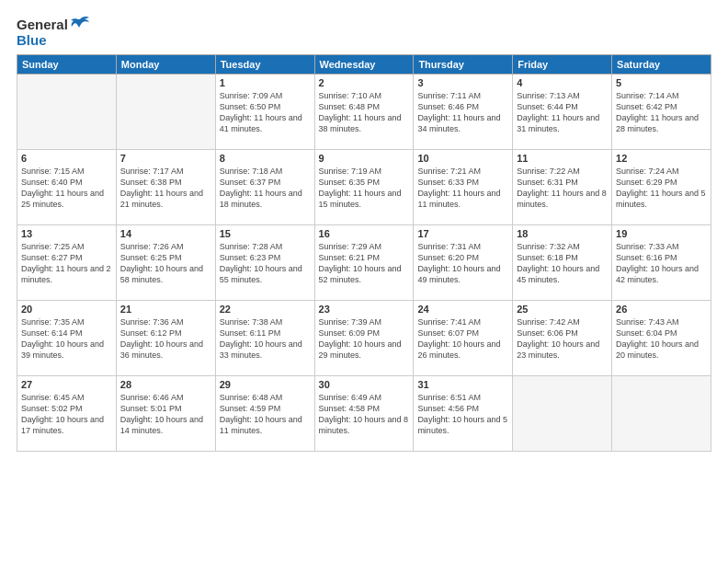 This screenshot has height=563, width=728. Describe the element at coordinates (364, 158) in the screenshot. I see `day-number: 9` at that location.